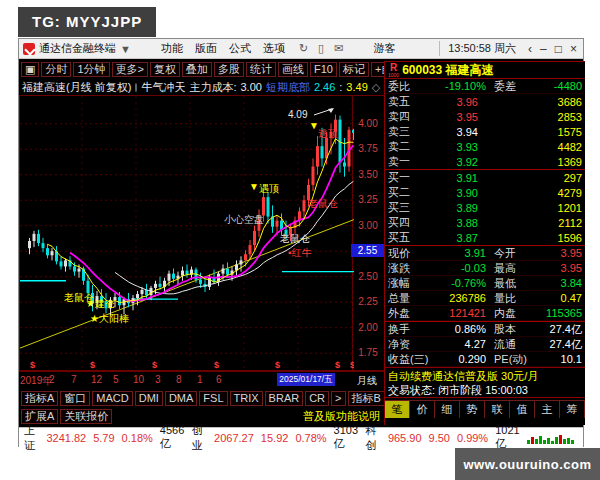 The width and height of the screenshot is (600, 480). What do you see at coordinates (485, 222) in the screenshot?
I see `buy-level-row: 买四3.882112` at bounding box center [485, 222].